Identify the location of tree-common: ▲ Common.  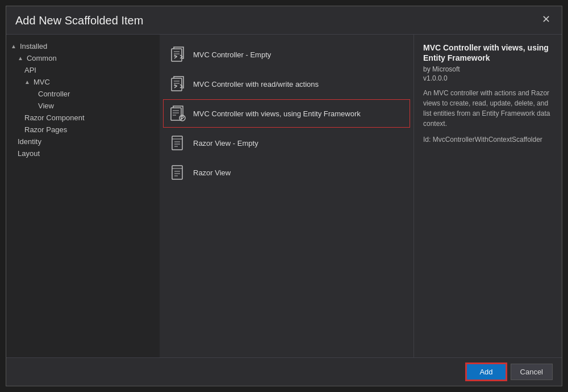
(83, 58).